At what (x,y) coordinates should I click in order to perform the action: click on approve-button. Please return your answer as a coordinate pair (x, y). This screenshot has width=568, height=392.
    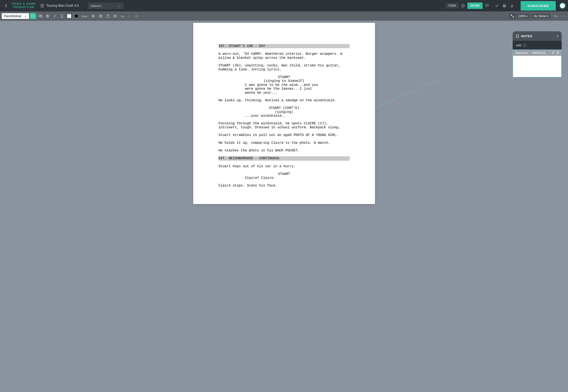
    Looking at the image, I should click on (497, 6).